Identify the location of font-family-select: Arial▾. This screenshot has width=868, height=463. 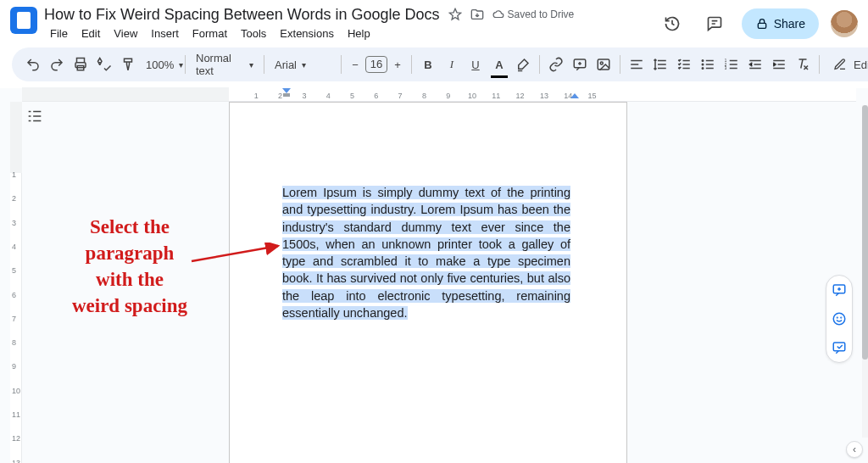
(303, 64).